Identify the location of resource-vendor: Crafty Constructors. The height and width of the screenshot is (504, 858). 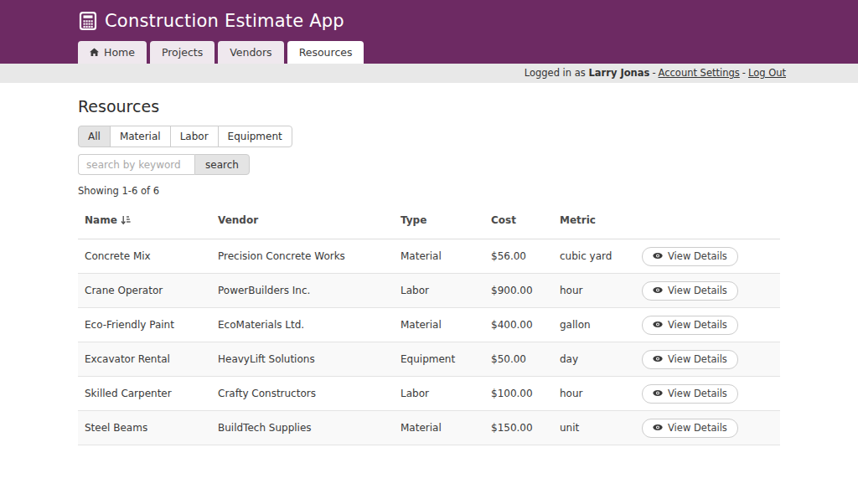
(309, 393).